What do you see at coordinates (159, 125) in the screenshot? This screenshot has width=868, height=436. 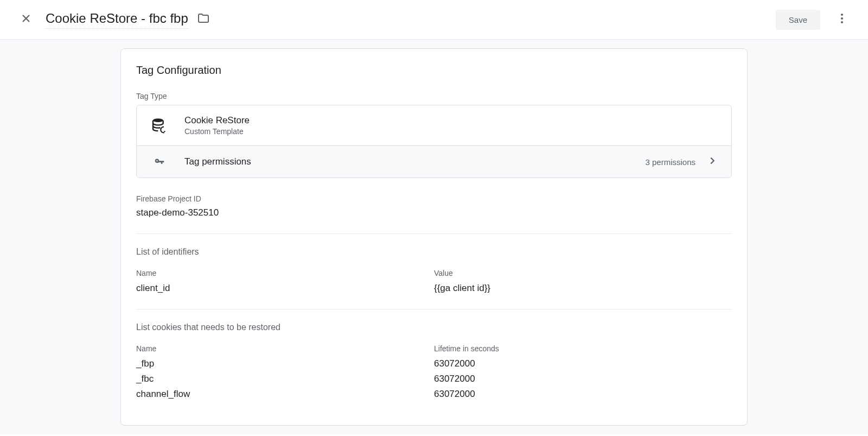 I see `database-restore-icon` at bounding box center [159, 125].